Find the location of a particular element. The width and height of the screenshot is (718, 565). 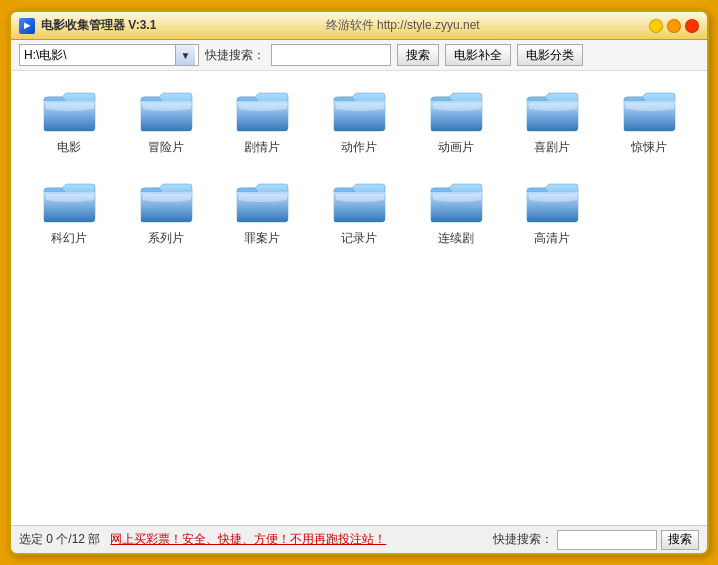

folder-item-crime: 罪案片 is located at coordinates (262, 212).